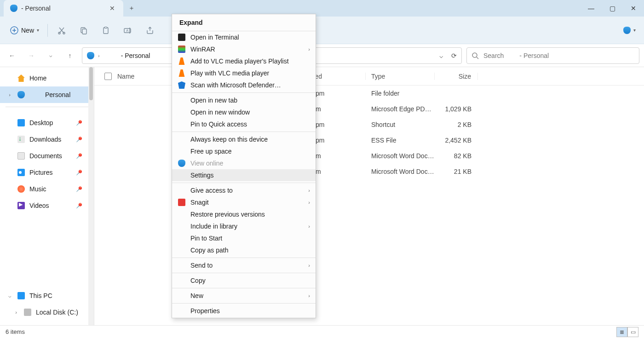 The image size is (644, 338). What do you see at coordinates (28, 312) in the screenshot?
I see `disk-icon` at bounding box center [28, 312].